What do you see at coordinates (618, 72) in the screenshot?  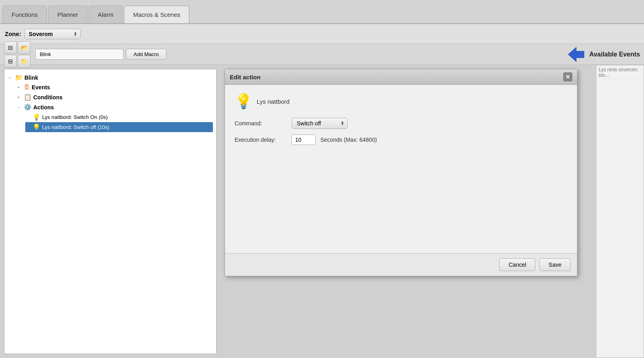 I see `available-event-label-1: Lys ninis soverom: blo...` at bounding box center [618, 72].